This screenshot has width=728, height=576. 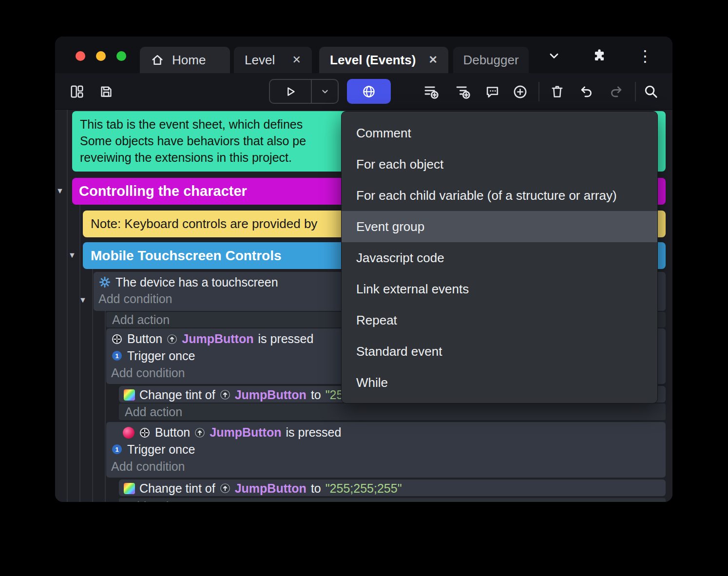 I want to click on action-change-tint: Change tint of JumpButton to "255;255;25…, so click(x=392, y=488).